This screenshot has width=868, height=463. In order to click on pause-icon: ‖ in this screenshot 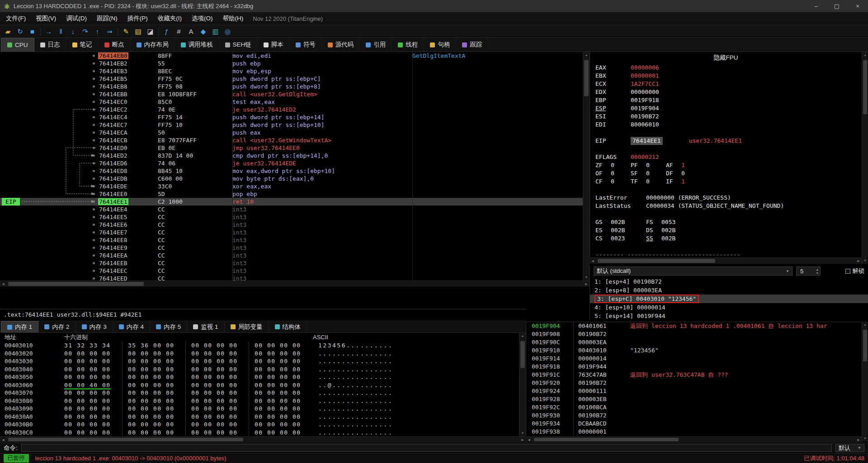, I will do `click(61, 32)`.